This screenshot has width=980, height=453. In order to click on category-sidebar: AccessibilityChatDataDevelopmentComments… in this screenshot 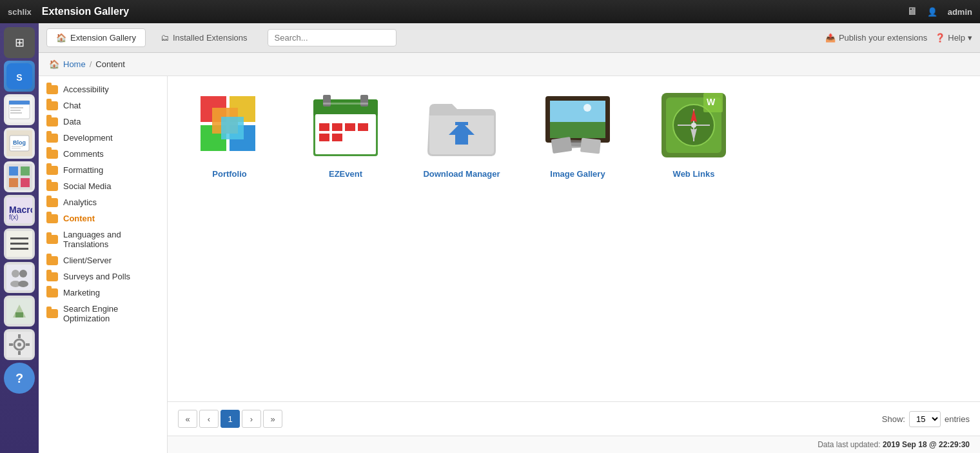, I will do `click(103, 265)`.